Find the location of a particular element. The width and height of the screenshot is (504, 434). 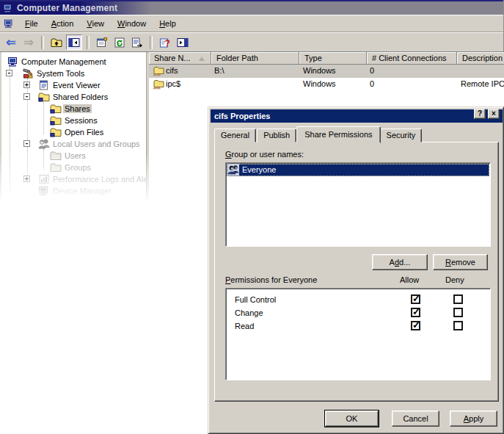

column-header-share-name: Share N... is located at coordinates (180, 59).